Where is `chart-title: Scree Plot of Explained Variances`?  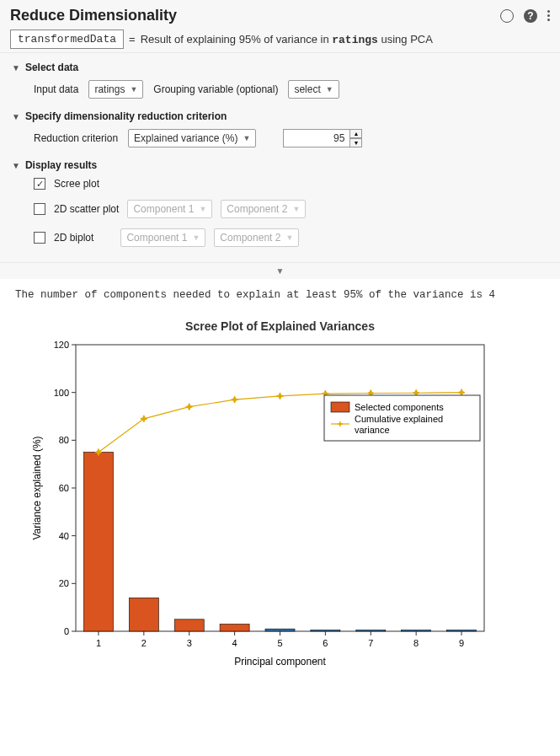
chart-title: Scree Plot of Explained Variances is located at coordinates (280, 326).